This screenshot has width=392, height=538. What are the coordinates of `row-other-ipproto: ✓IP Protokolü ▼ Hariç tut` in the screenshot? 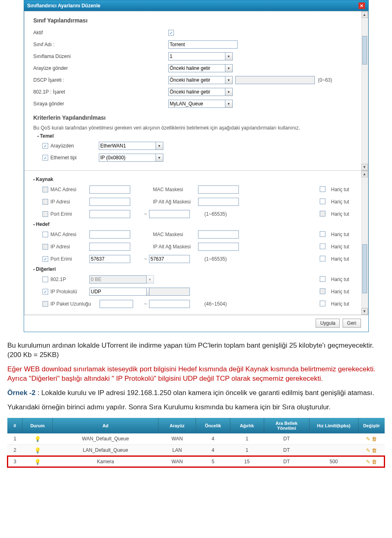 It's located at (199, 292).